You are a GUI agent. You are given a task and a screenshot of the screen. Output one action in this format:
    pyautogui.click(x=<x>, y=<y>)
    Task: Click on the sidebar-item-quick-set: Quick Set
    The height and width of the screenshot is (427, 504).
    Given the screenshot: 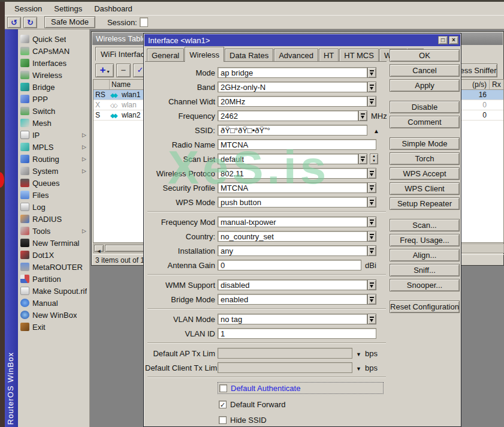 What is the action you would take?
    pyautogui.click(x=54, y=39)
    